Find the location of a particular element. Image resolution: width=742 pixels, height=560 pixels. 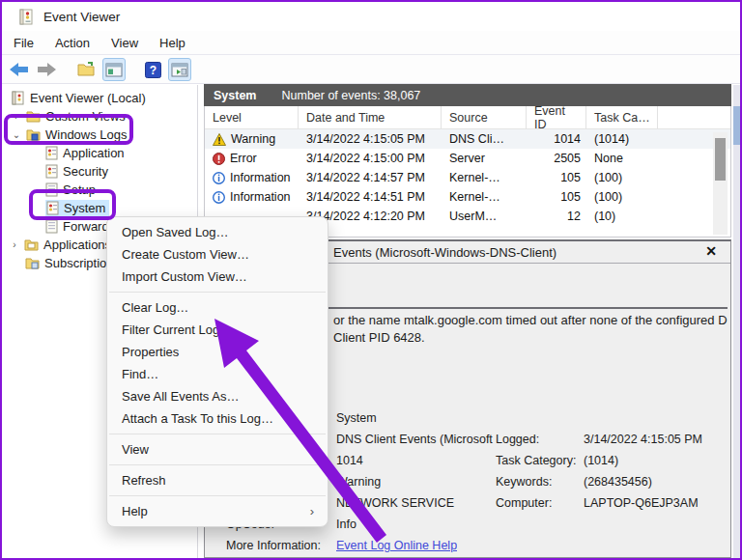

column-date-time: Date and Time is located at coordinates (370, 118).